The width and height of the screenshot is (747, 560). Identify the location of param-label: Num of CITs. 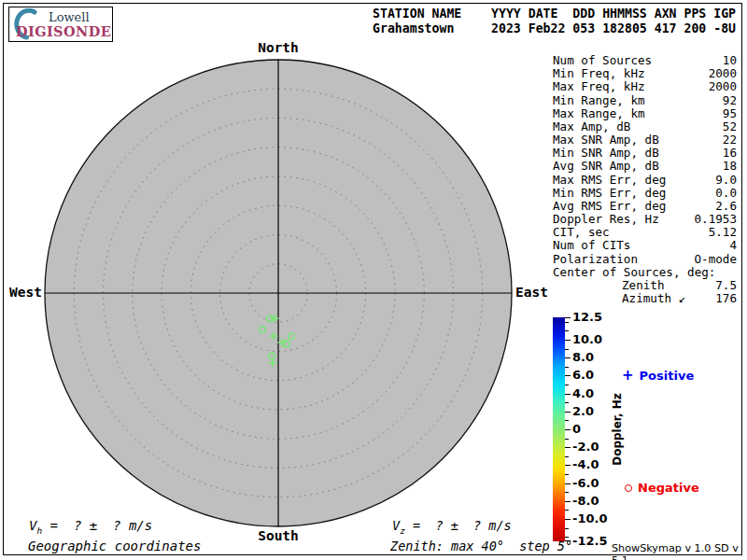
(592, 245).